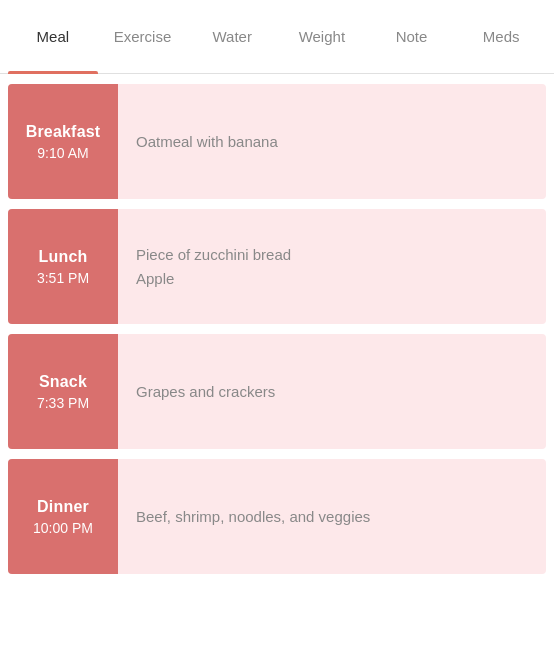  Describe the element at coordinates (53, 37) in the screenshot. I see `tab-meal: Meal` at that location.